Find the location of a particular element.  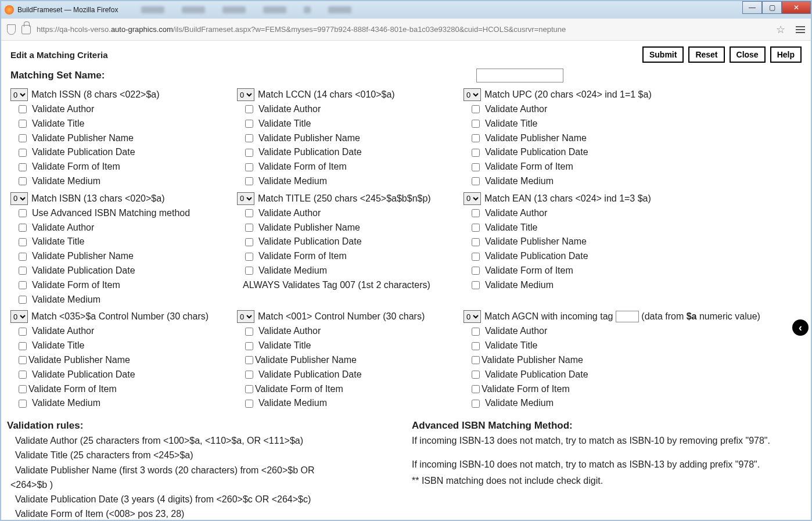

submit-button: Submit is located at coordinates (663, 55).